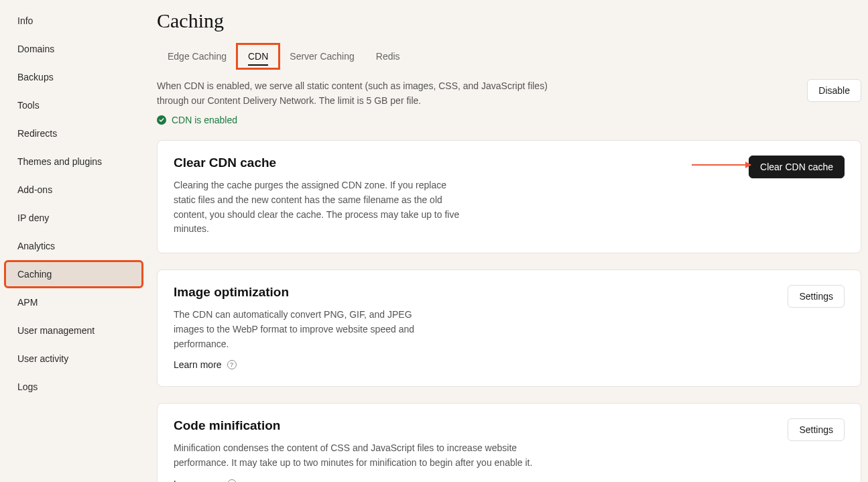  I want to click on card-title: Code minification, so click(355, 426).